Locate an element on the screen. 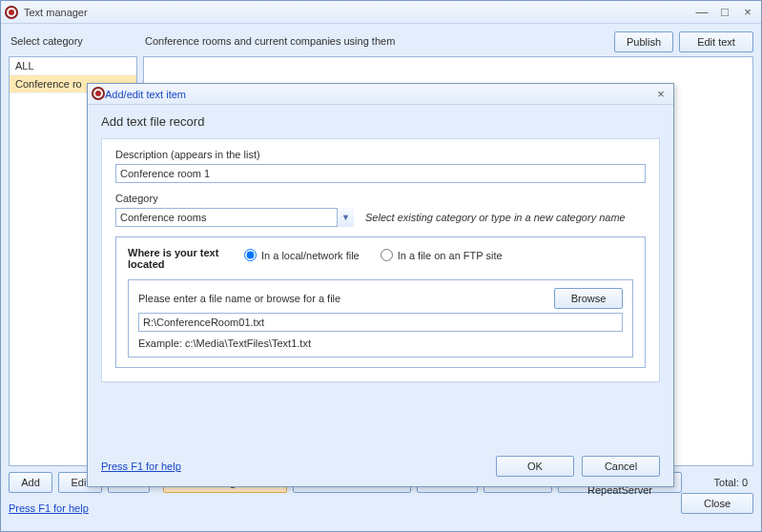  location-ftp-radio is located at coordinates (387, 256).